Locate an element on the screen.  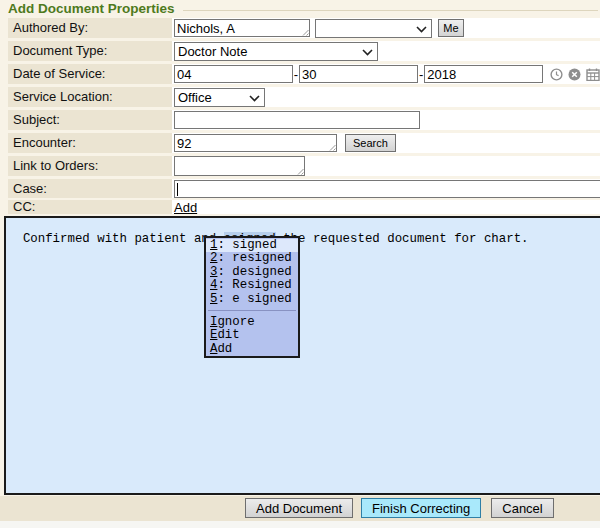
suggestion-label: : signed is located at coordinates (247, 245).